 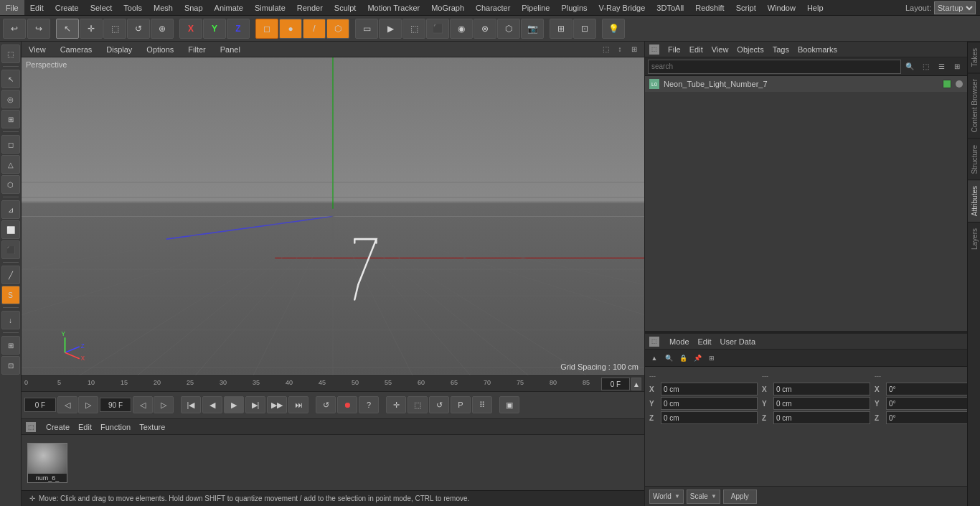 I want to click on obj-menu-objects: Objects, so click(x=750, y=50).